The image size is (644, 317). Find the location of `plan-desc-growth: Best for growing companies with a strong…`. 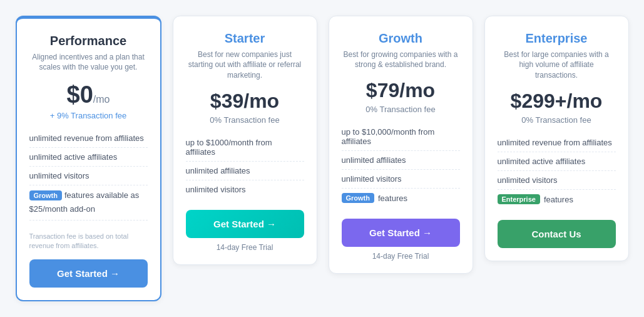

plan-desc-growth: Best for growing companies with a strong… is located at coordinates (401, 60).